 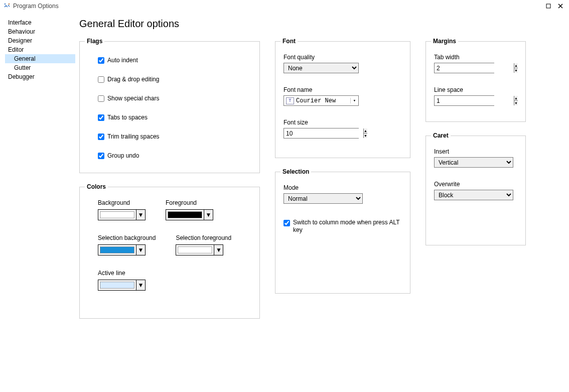 What do you see at coordinates (175, 98) in the screenshot?
I see `checkbox-show-special: Show special chars` at bounding box center [175, 98].